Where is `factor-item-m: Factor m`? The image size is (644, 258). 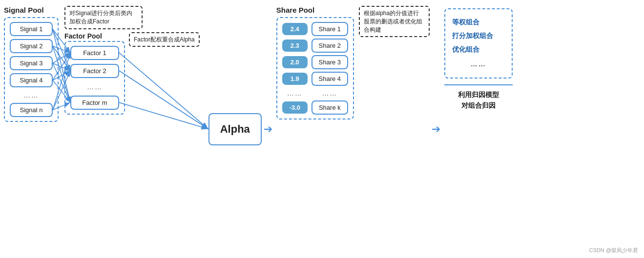 factor-item-m: Factor m is located at coordinates (95, 102).